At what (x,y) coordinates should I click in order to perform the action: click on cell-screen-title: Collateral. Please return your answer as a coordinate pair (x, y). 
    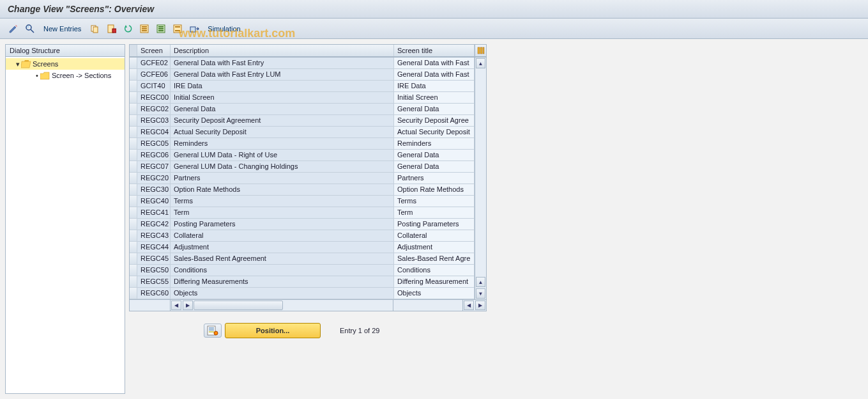
    Looking at the image, I should click on (434, 235).